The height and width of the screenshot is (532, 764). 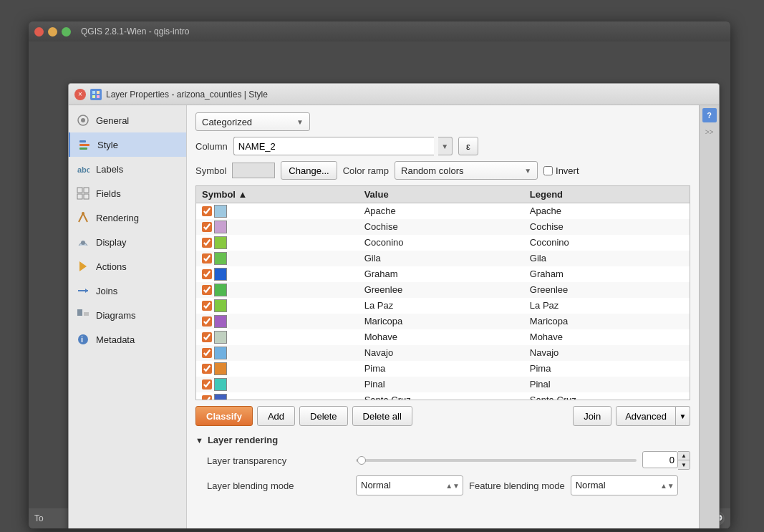 I want to click on delete-button: Delete, so click(x=324, y=416).